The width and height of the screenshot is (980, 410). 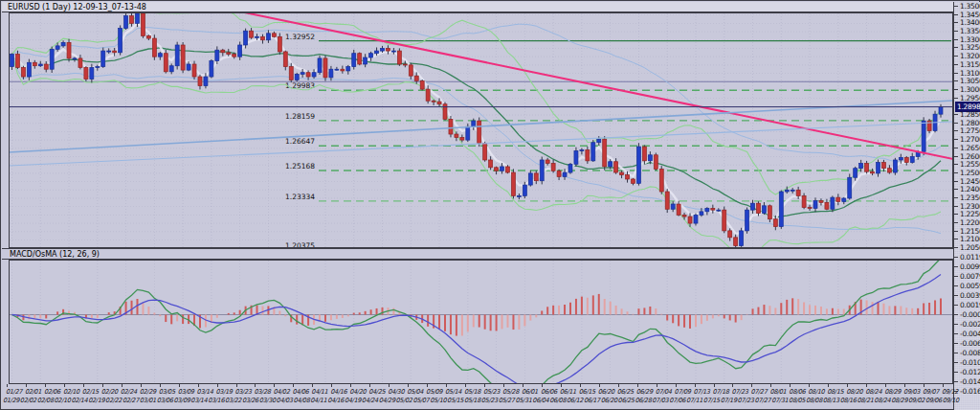 What do you see at coordinates (892, 392) in the screenshot?
I see `date-label: 08/29` at bounding box center [892, 392].